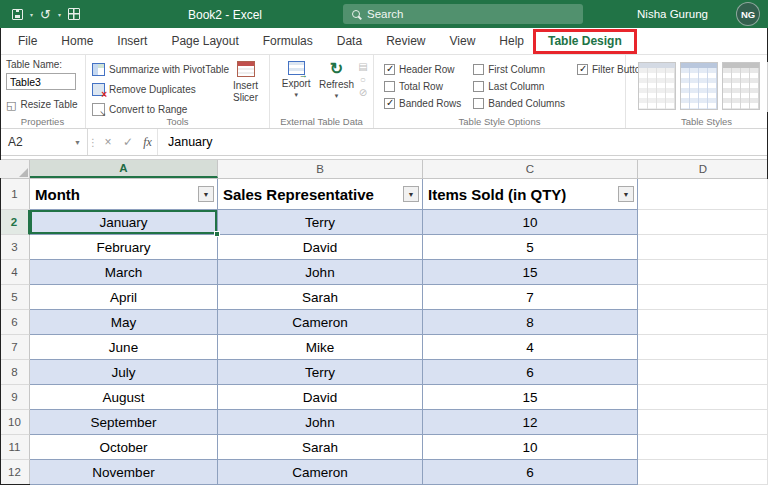  Describe the element at coordinates (124, 348) in the screenshot. I see `cell: June` at that location.